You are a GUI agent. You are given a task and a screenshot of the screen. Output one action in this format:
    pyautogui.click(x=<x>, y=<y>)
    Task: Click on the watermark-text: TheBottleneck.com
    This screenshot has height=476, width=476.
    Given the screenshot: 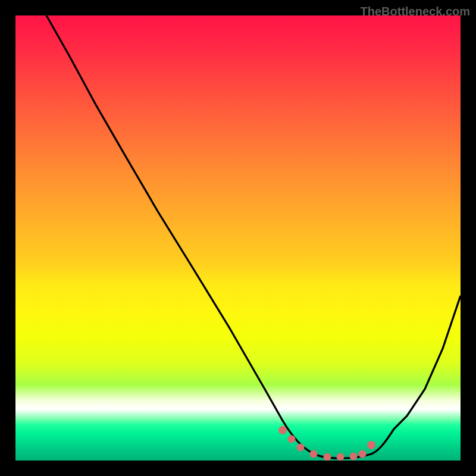 What is the action you would take?
    pyautogui.click(x=415, y=12)
    